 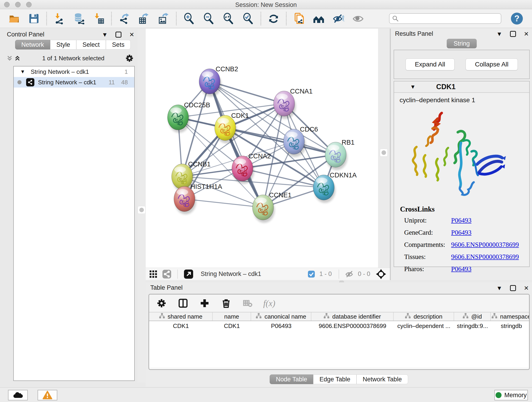 I want to click on hidden-eye-icon, so click(x=349, y=274).